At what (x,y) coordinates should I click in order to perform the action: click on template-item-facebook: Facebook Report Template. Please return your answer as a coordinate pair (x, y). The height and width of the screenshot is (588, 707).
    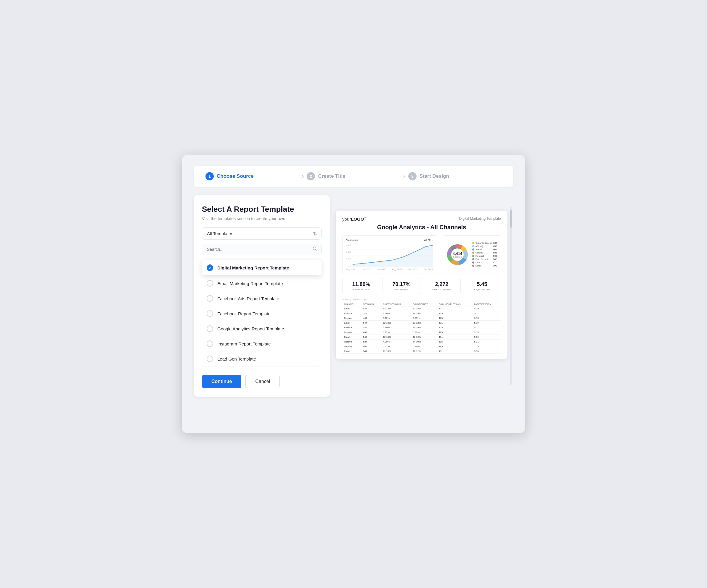
    Looking at the image, I should click on (262, 314).